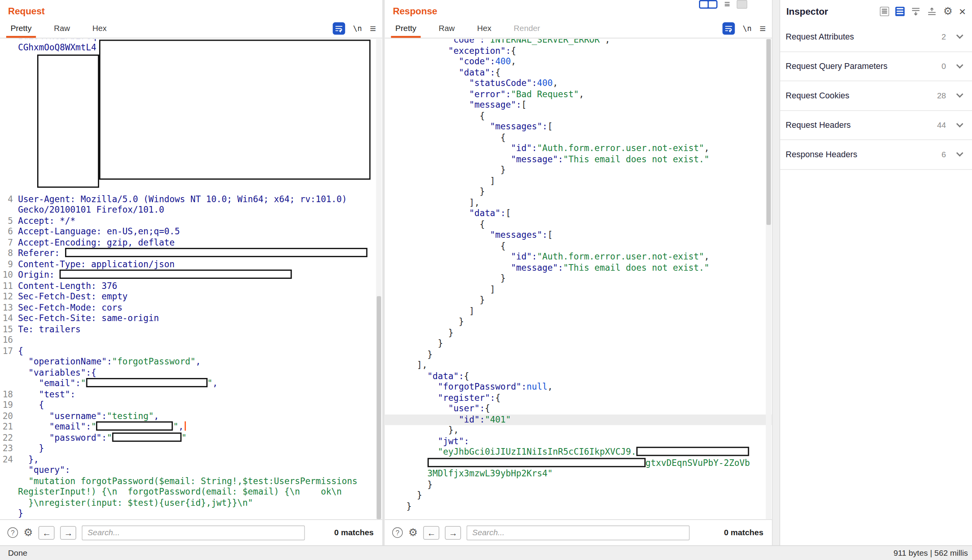 The image size is (972, 560). I want to click on code-text: "data":[, so click(459, 214).